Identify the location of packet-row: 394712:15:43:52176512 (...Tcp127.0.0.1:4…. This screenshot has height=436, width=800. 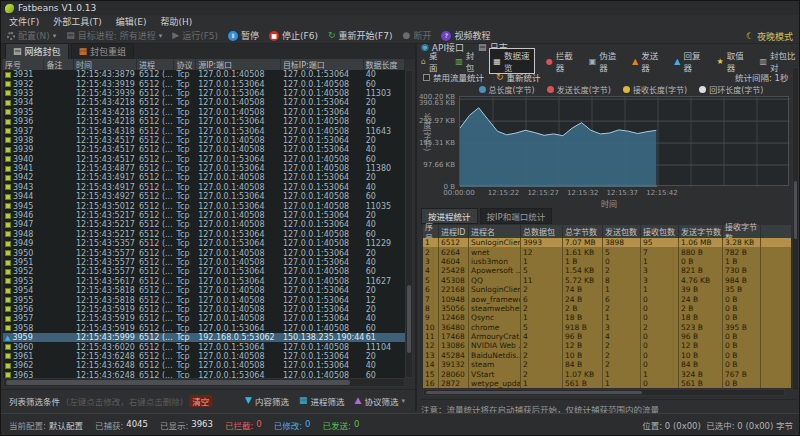
(204, 224).